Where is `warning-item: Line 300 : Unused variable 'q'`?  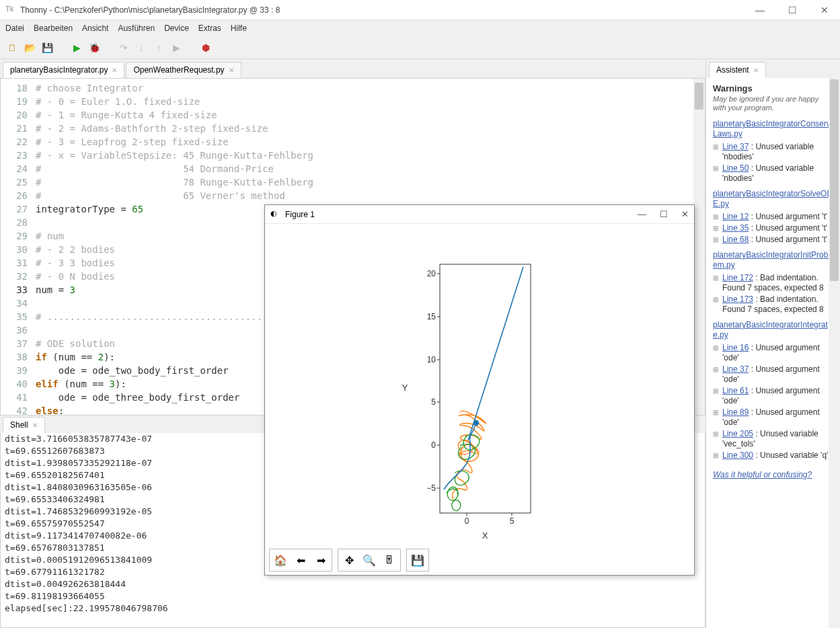
warning-item: Line 300 : Unused variable 'q' is located at coordinates (773, 456).